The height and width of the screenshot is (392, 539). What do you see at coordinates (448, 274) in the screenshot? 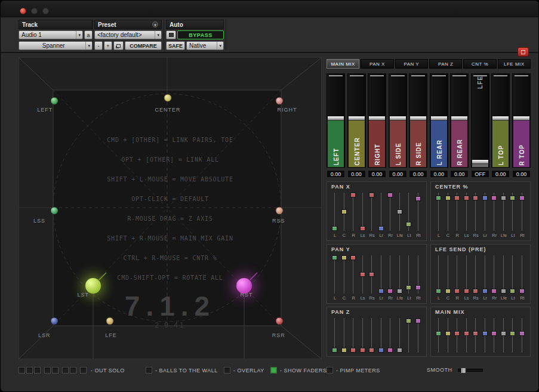
I see `slider-lfe-send-pre-c` at bounding box center [448, 274].